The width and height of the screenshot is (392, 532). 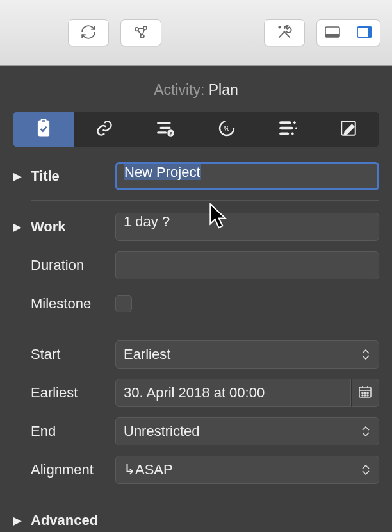 What do you see at coordinates (247, 265) in the screenshot?
I see `duration-input` at bounding box center [247, 265].